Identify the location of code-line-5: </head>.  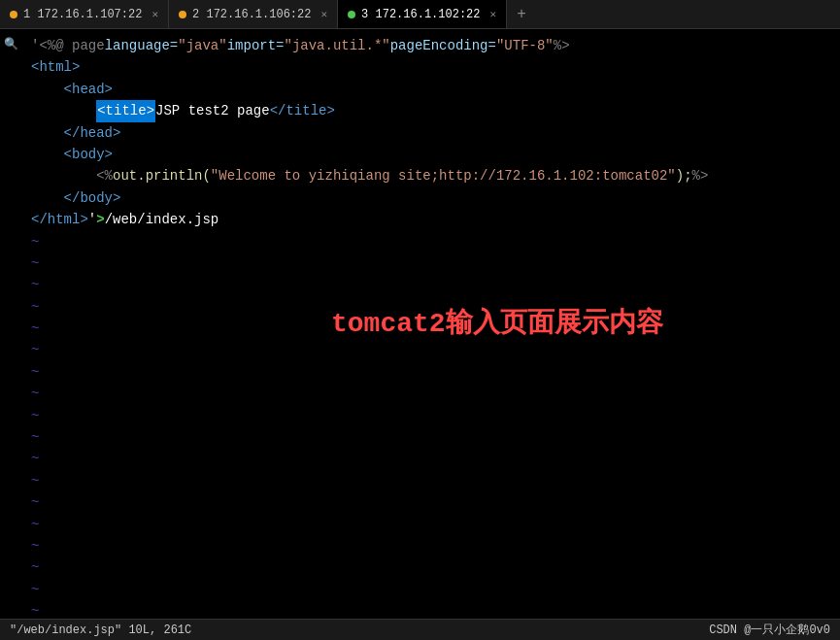
(431, 133).